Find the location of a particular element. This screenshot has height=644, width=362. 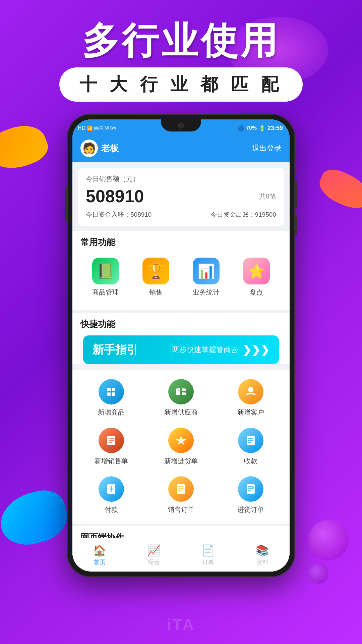

quick-icon-payment is located at coordinates (111, 489).